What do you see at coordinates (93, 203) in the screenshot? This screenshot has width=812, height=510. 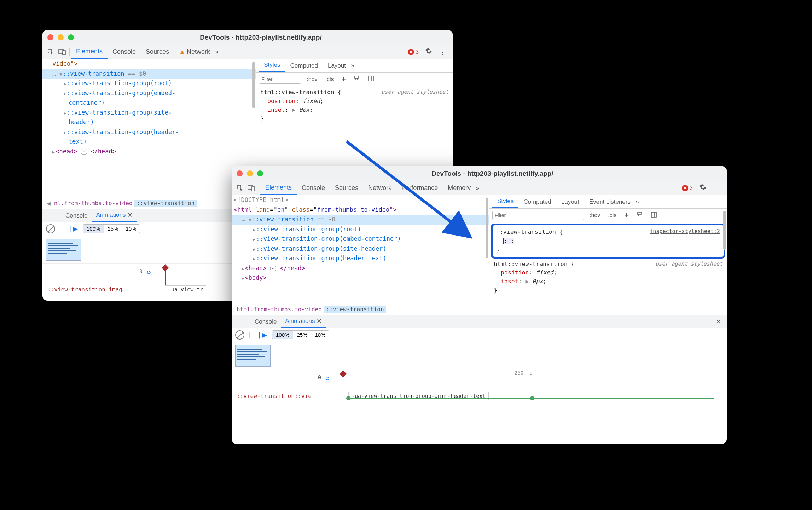 I see `breadcrumb-item: nl.from-thumbs.to-video` at bounding box center [93, 203].